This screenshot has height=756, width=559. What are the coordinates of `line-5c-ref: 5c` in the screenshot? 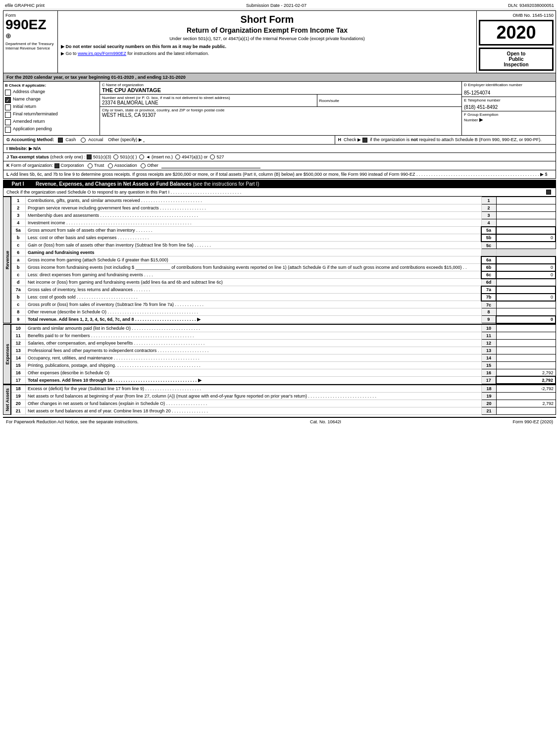 It's located at (489, 246).